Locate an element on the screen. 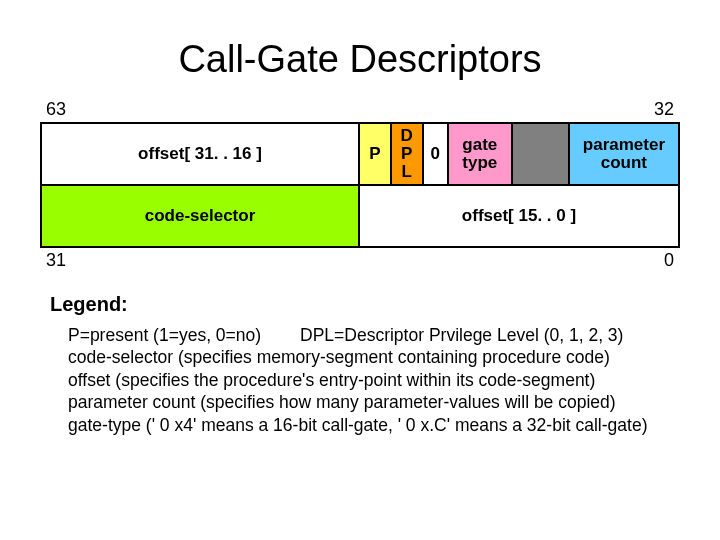  field-code-selector: code-selector is located at coordinates (201, 216).